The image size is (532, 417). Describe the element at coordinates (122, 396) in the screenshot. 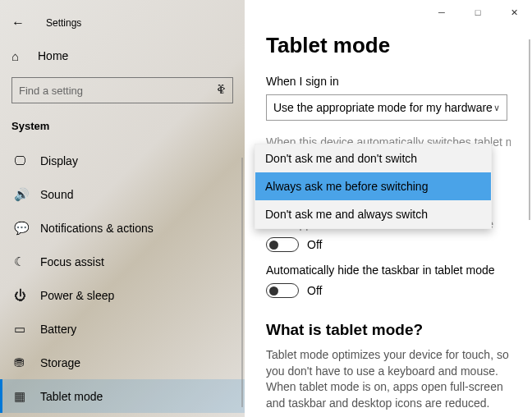

I see `sidebar-item-tablet-mode: ▦ Tablet mode` at that location.